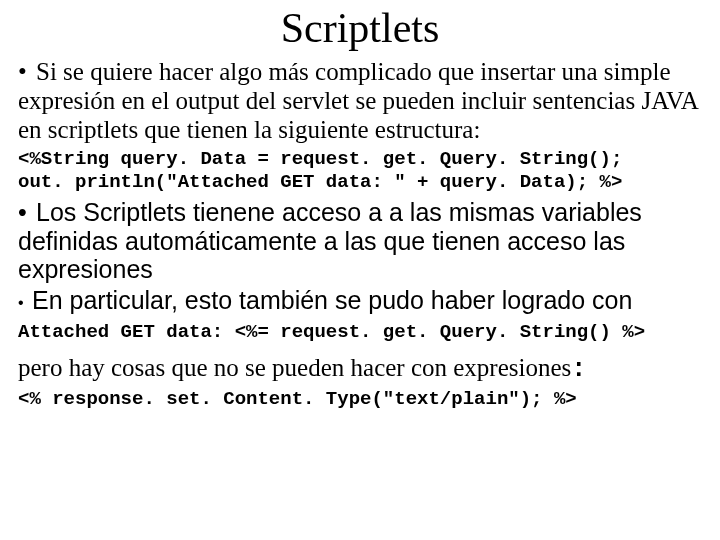  What do you see at coordinates (360, 171) in the screenshot?
I see `code-block-1: <%String query. Data = request. get. Que…` at bounding box center [360, 171].